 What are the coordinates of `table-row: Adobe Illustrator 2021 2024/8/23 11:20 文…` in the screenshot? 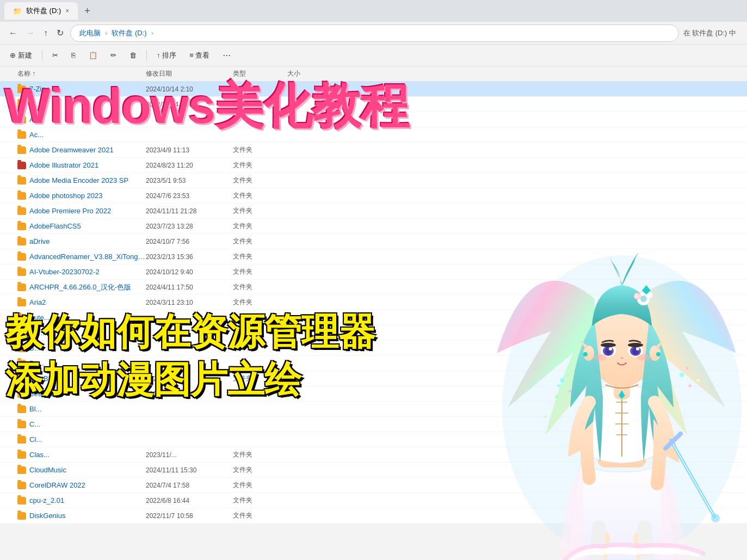 It's located at (373, 165).